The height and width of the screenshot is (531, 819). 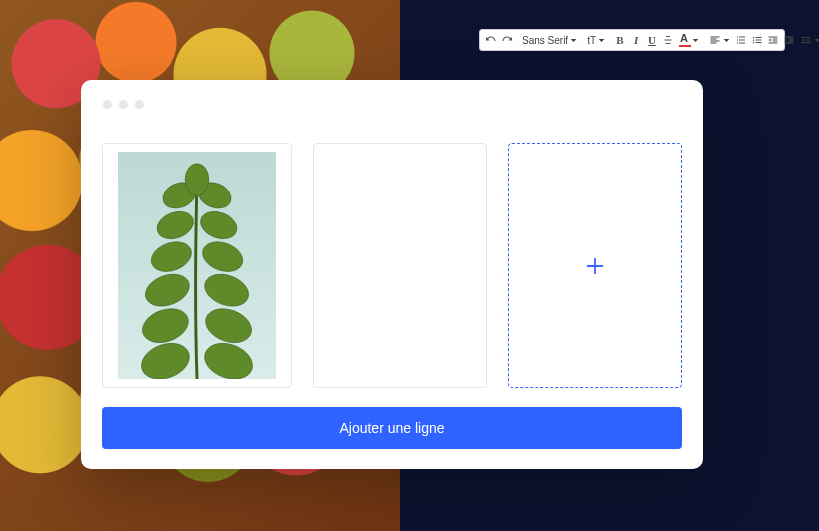 I want to click on add-row-button: Ajouter une ligne, so click(x=392, y=428).